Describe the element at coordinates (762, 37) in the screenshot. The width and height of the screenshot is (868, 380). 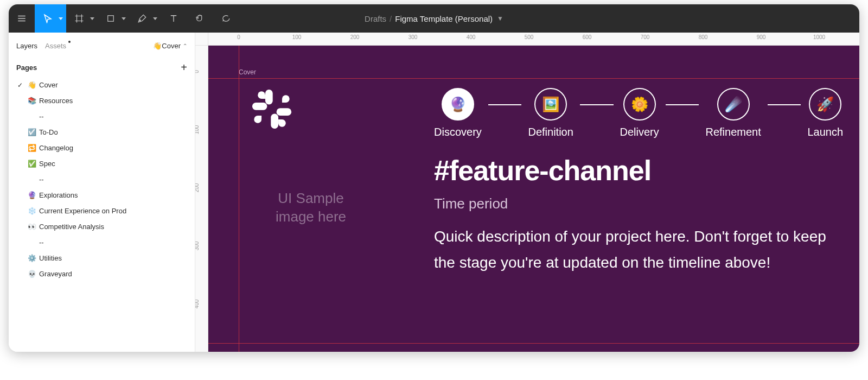
I see `ruler-tick: 900` at that location.